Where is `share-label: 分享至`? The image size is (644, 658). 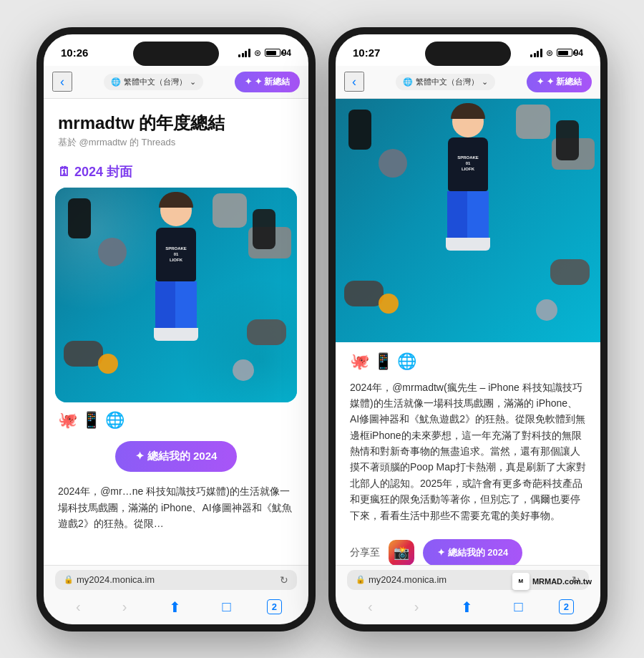
share-label: 分享至 is located at coordinates (365, 553).